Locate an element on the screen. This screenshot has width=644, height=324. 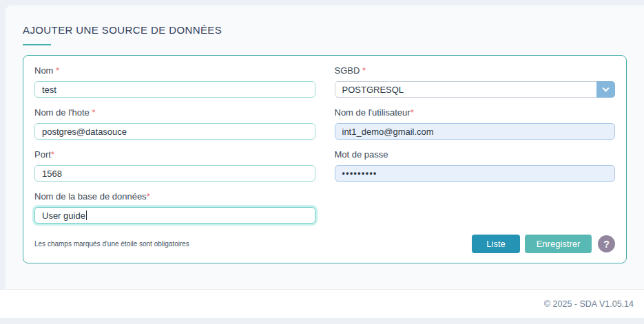
form-bottom-row: Les champs marqués d'une étoile sont obl… is located at coordinates (325, 244).